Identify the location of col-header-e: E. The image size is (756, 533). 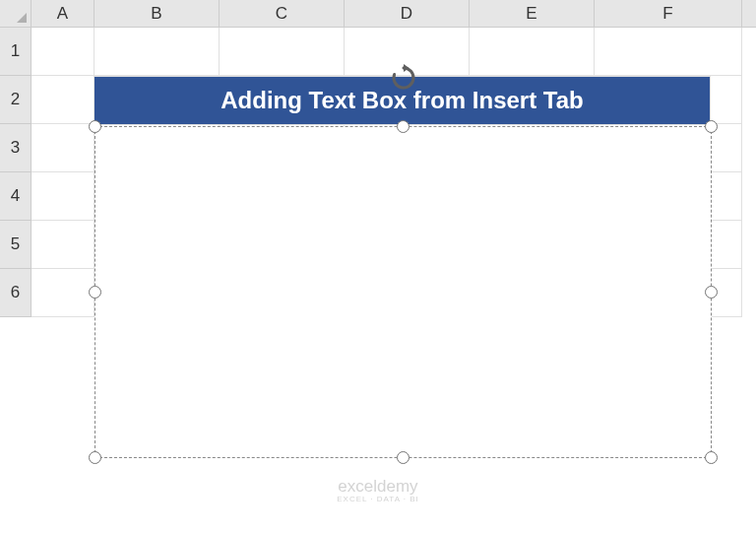
(532, 14).